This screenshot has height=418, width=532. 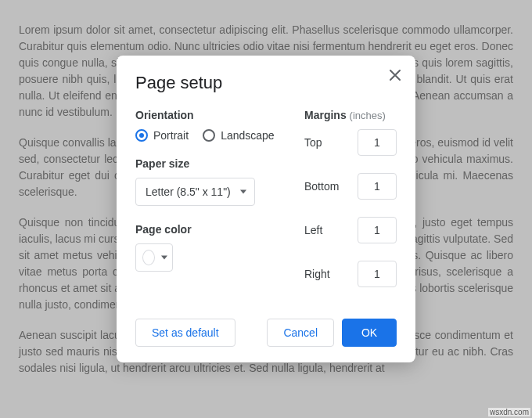 I want to click on margin-left-label: Left, so click(x=313, y=230).